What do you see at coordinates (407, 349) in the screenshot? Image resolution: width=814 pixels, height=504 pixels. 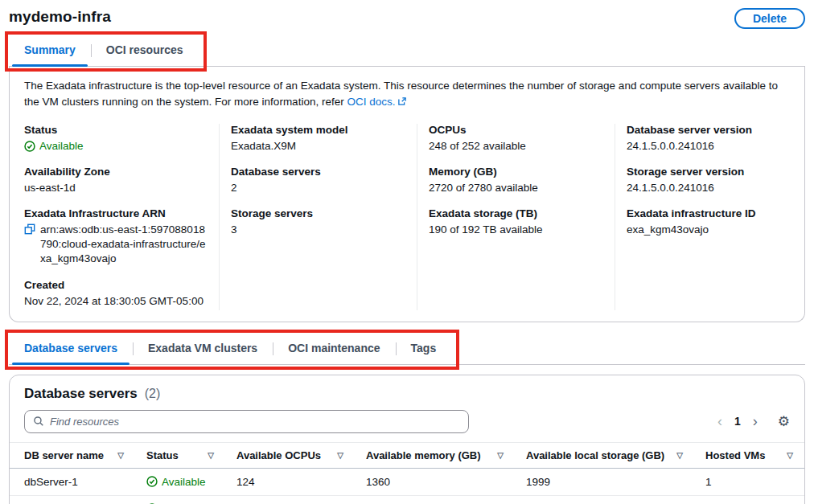 I see `resource-tabbar: Database servers Exadata VM clusters OCI…` at bounding box center [407, 349].